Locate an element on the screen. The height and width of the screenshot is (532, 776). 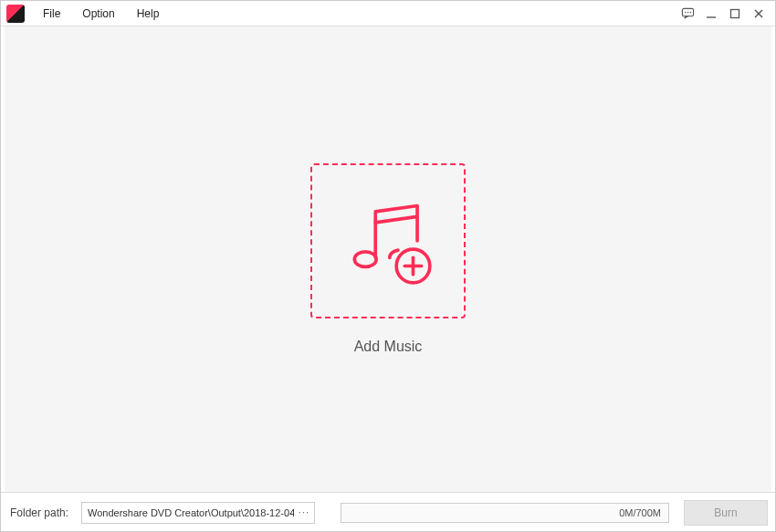
titlebar: File Option Help is located at coordinates (388, 14).